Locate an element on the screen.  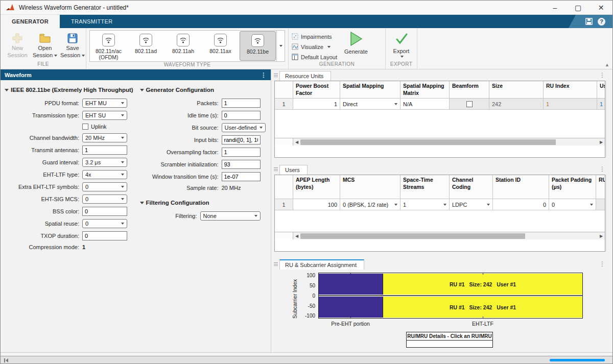
waveform-type-80211ah: 802.11ah is located at coordinates (183, 46).